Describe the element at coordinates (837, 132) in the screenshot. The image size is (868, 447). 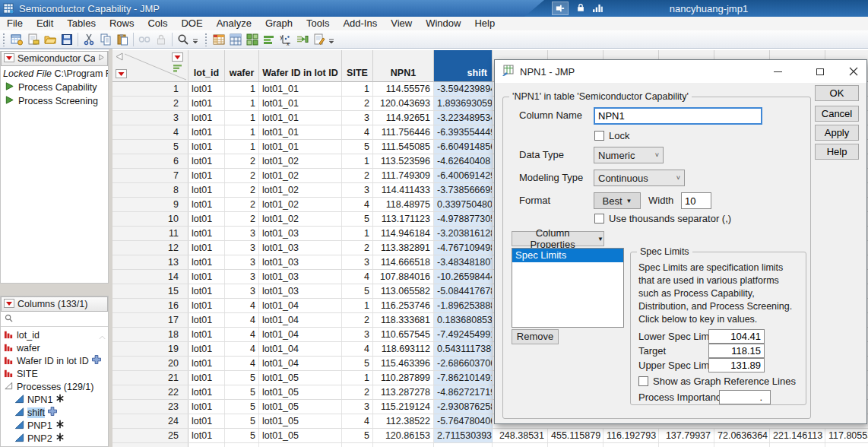
I see `apply-button: Apply` at that location.